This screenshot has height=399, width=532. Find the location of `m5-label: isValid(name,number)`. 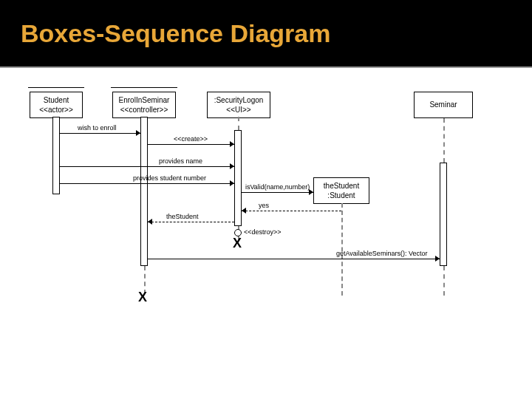

m5-label: isValid(name,number) is located at coordinates (278, 187).